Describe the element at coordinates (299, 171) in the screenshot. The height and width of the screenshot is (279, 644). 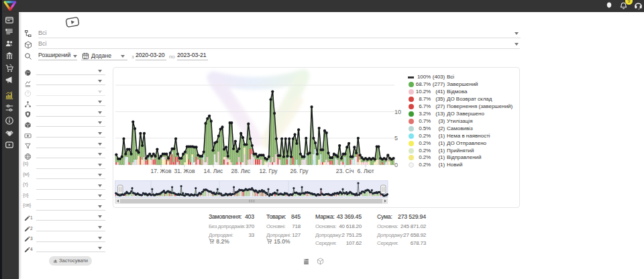
I see `svg-text: 26. Гру` at that location.